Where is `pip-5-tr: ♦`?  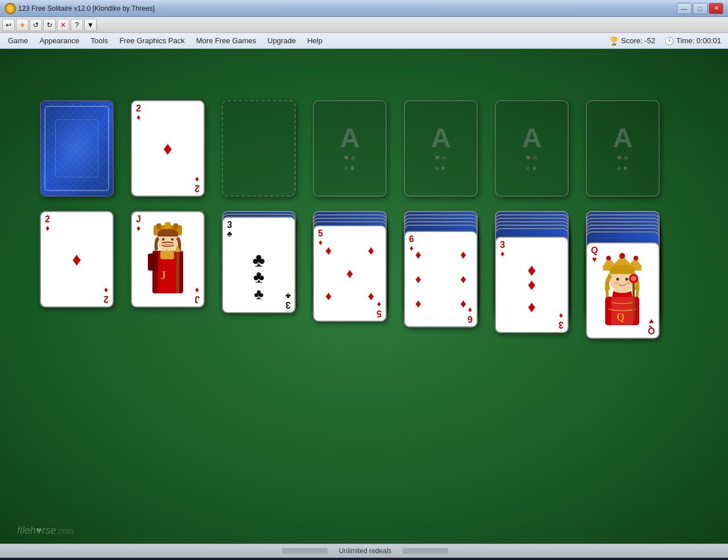
pip-5-tr: ♦ is located at coordinates (371, 251).